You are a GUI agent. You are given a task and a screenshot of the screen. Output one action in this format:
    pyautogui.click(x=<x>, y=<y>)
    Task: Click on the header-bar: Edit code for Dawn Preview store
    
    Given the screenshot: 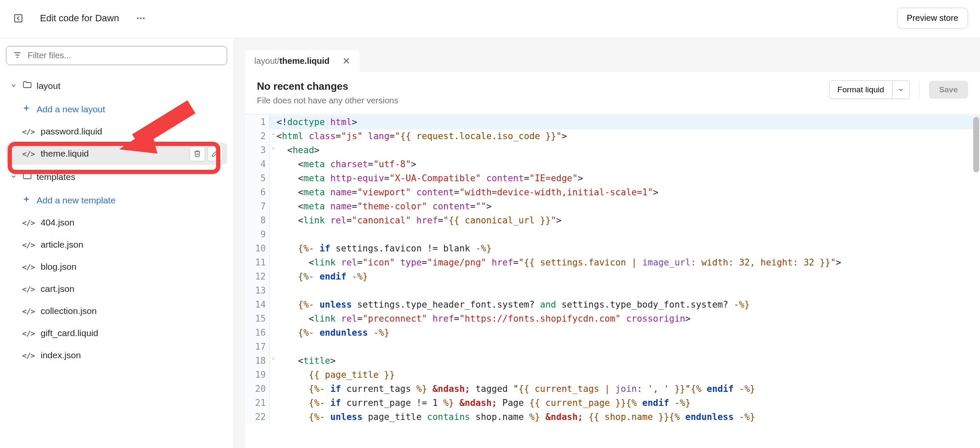 What is the action you would take?
    pyautogui.click(x=490, y=19)
    